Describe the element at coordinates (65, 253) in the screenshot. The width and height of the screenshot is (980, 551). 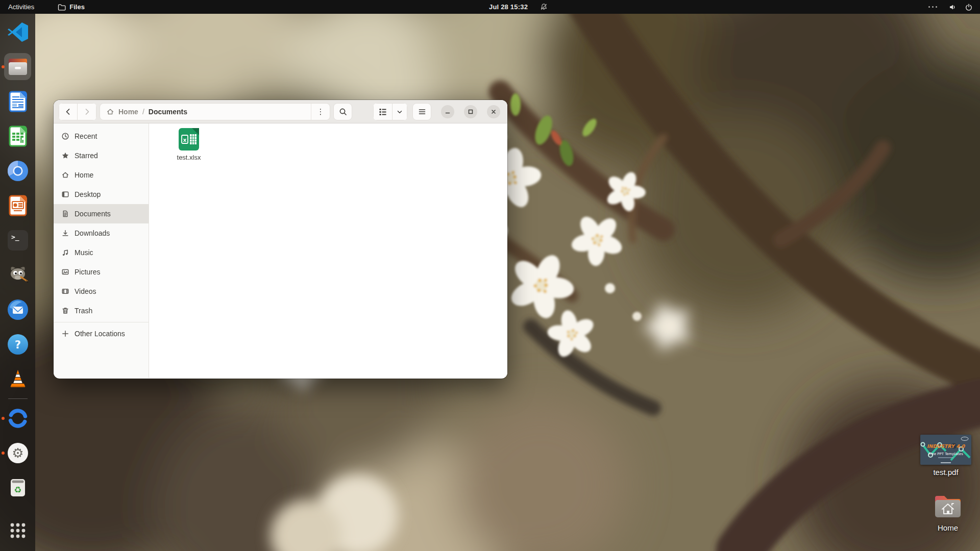
I see `music-note-icon` at that location.